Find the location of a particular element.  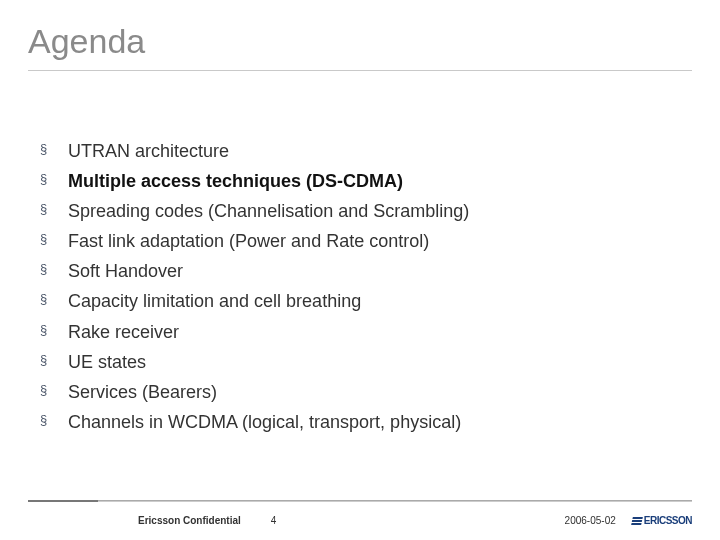

list-item: §Rake receiver is located at coordinates (360, 332).